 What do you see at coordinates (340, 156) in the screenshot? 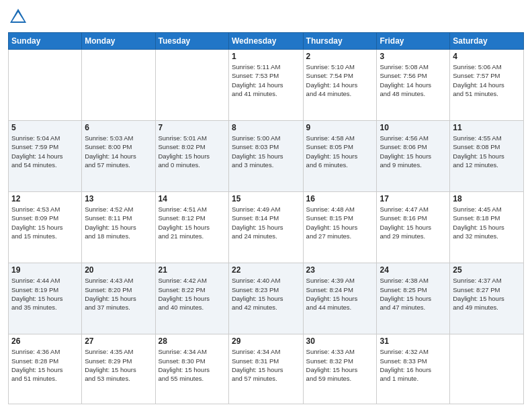
I see `day-cell: 9Sunrise: 4:58 AM Sunset: 8:05 PM Daylig…` at bounding box center [340, 156].